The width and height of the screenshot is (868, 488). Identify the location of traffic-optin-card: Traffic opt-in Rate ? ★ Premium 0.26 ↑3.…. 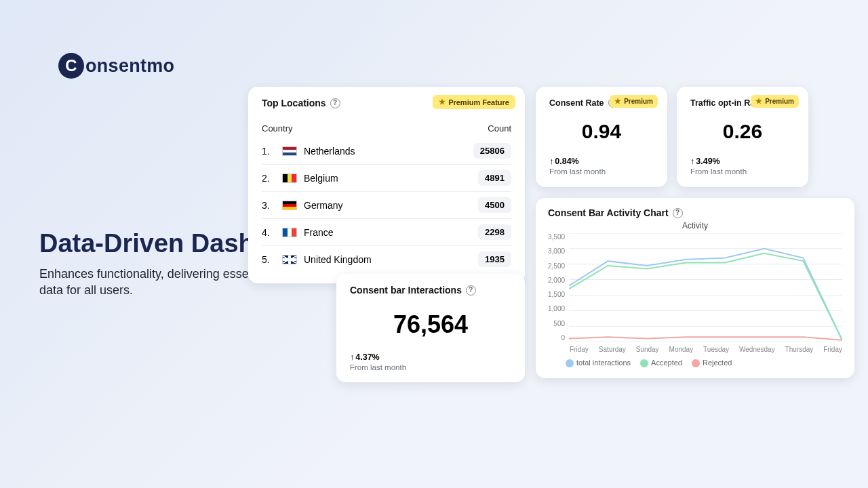
(743, 137).